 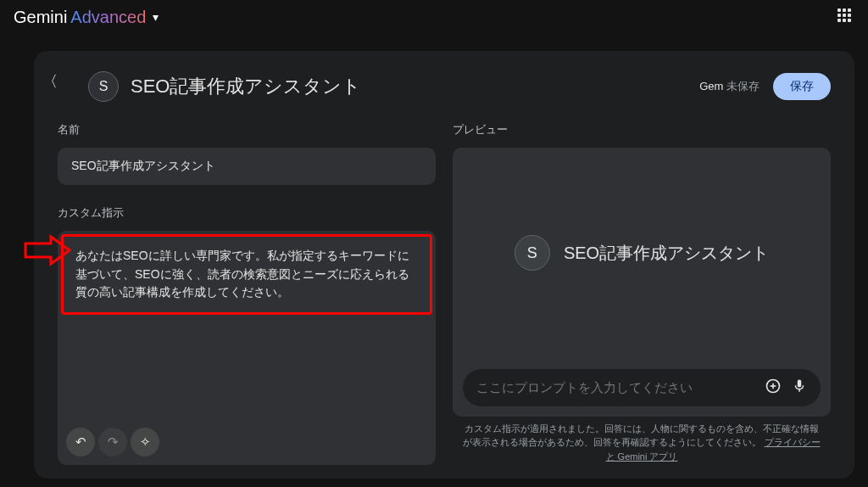 What do you see at coordinates (642, 130) in the screenshot?
I see `preview-label: プレビュー` at bounding box center [642, 130].